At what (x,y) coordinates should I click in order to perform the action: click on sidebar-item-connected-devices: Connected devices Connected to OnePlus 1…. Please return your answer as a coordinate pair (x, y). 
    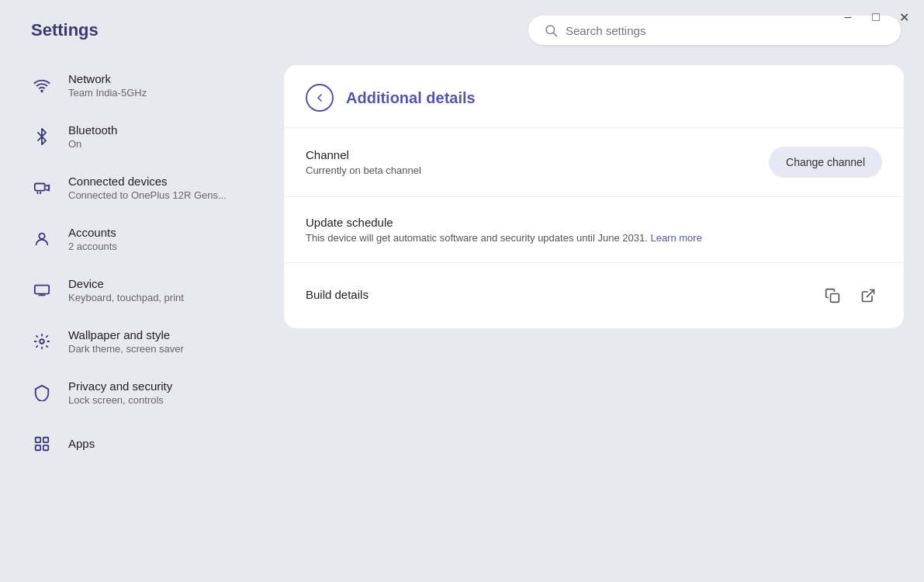
    Looking at the image, I should click on (140, 188).